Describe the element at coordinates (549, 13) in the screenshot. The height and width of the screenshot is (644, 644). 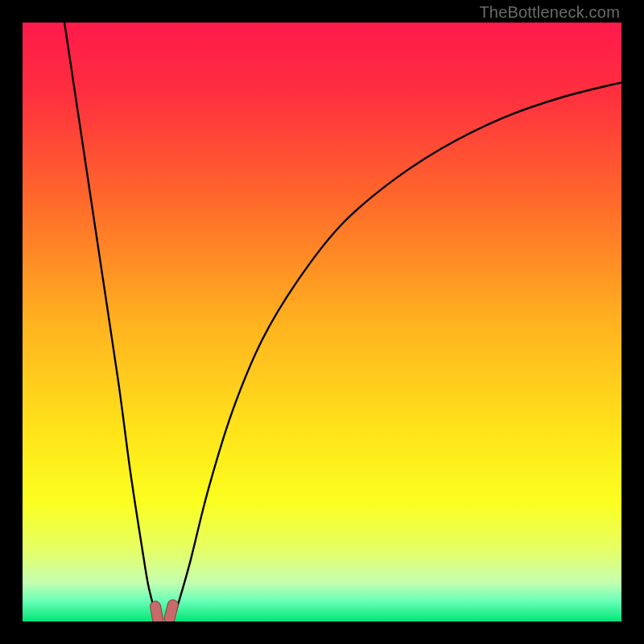
I see `watermark-text: TheBottleneck.com` at that location.